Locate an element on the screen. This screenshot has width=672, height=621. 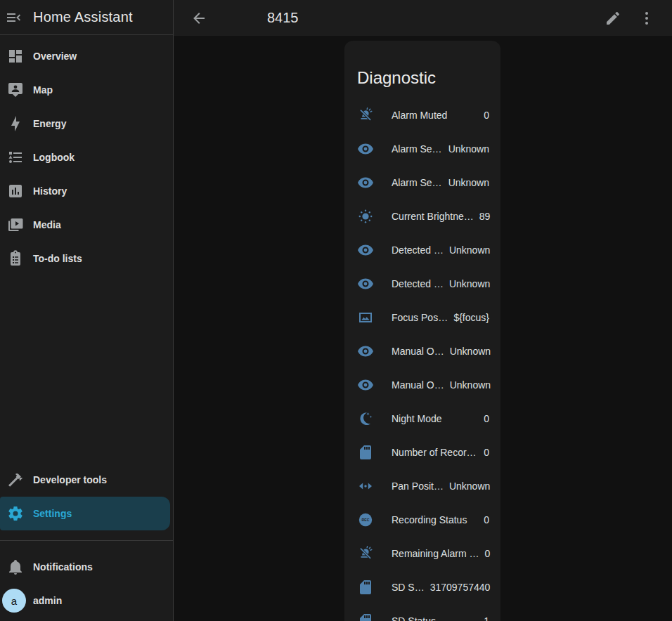
entity-label: Current Brightne… is located at coordinates (433, 216).